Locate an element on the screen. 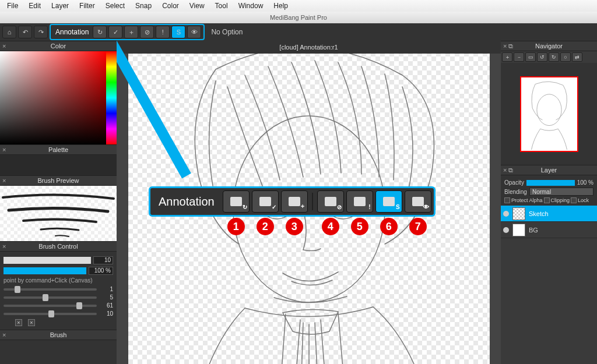 The image size is (597, 364). layer-opacity-bar is located at coordinates (550, 183).